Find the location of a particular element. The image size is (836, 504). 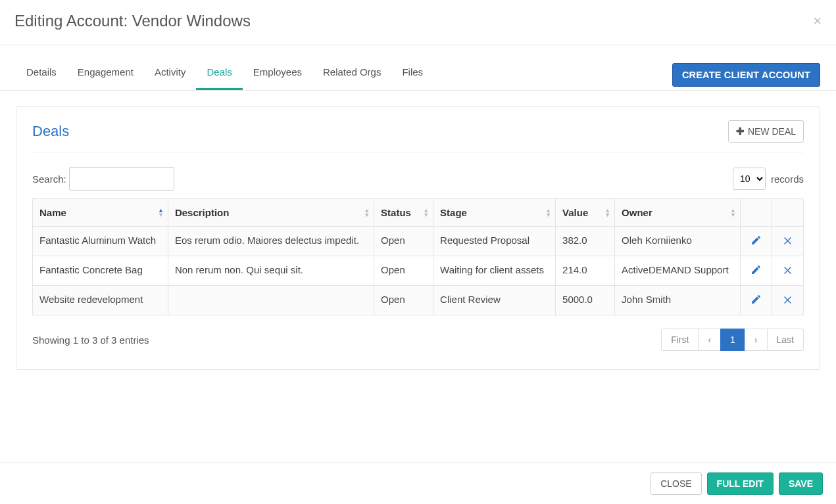

save-button: SAVE is located at coordinates (801, 484).